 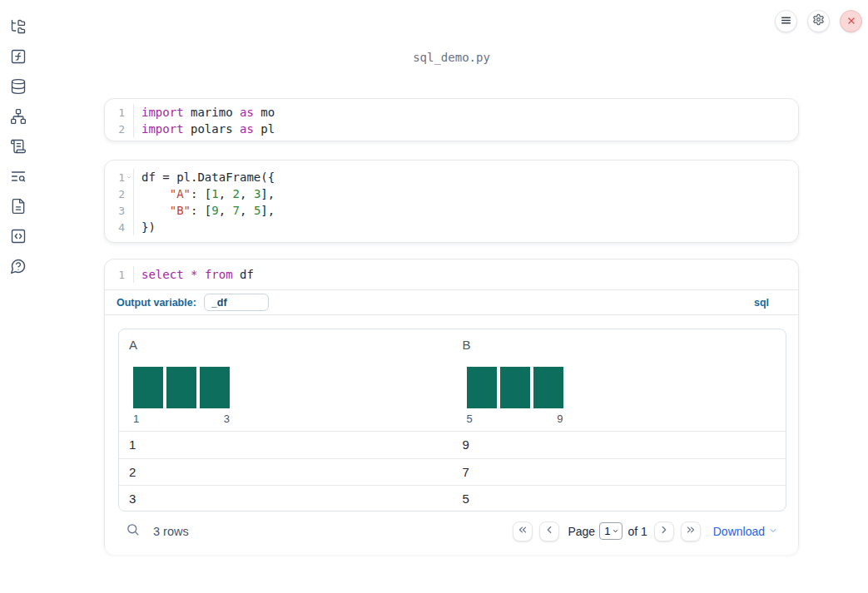 What do you see at coordinates (453, 472) in the screenshot?
I see `table-row: 27` at bounding box center [453, 472].